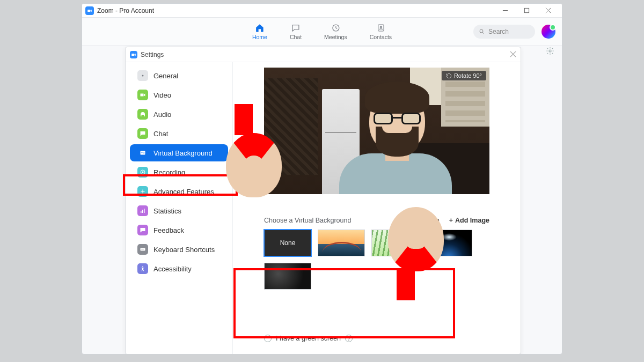 The height and width of the screenshot is (362, 644). I want to click on plus-icon: +, so click(451, 220).